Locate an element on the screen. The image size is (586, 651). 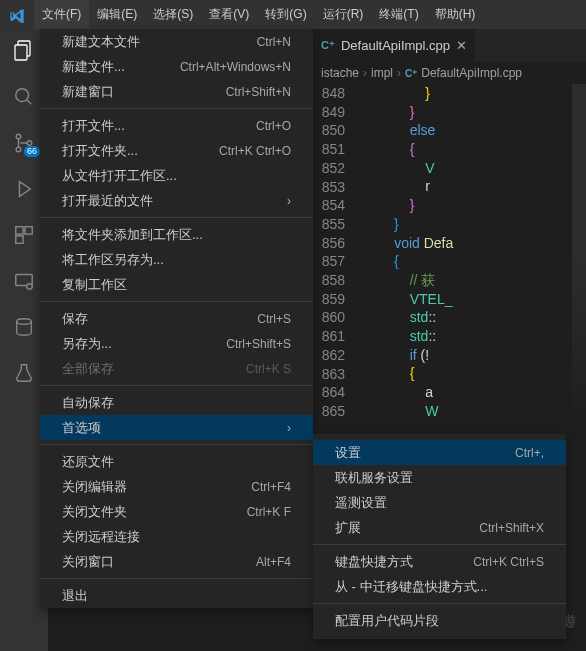
menu-item: 查看(V) is located at coordinates (229, 14).